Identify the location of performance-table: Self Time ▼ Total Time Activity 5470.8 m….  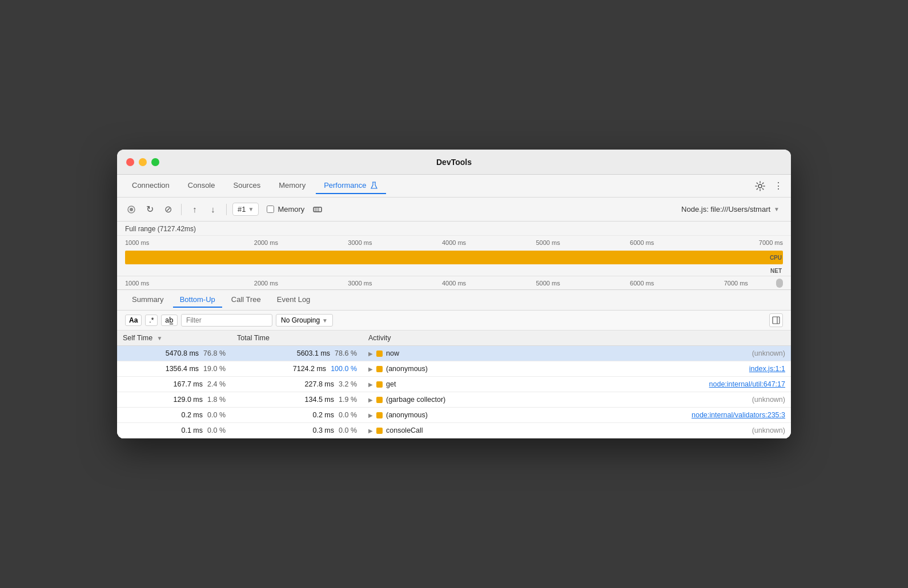
(454, 385).